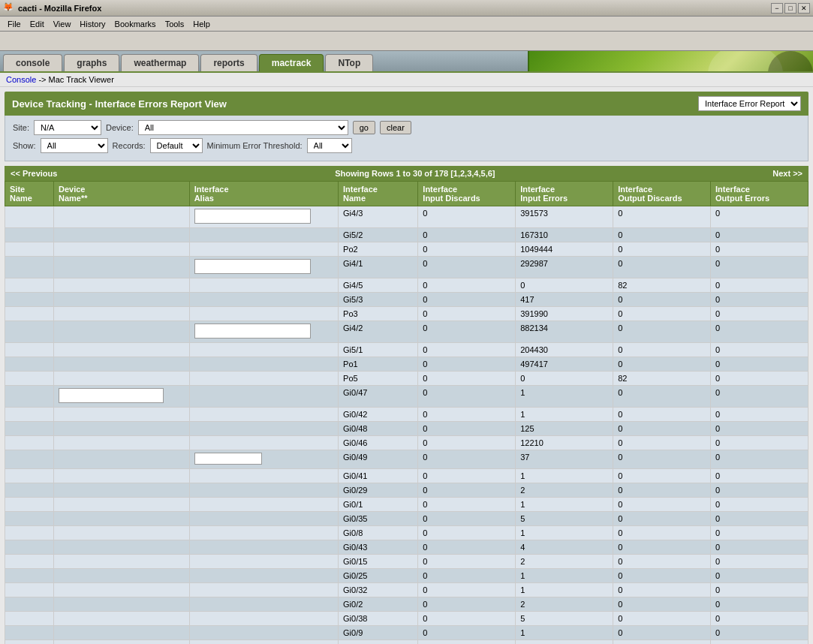 The image size is (813, 644). Describe the element at coordinates (407, 642) in the screenshot. I see `table-row: Gi0/450400` at that location.